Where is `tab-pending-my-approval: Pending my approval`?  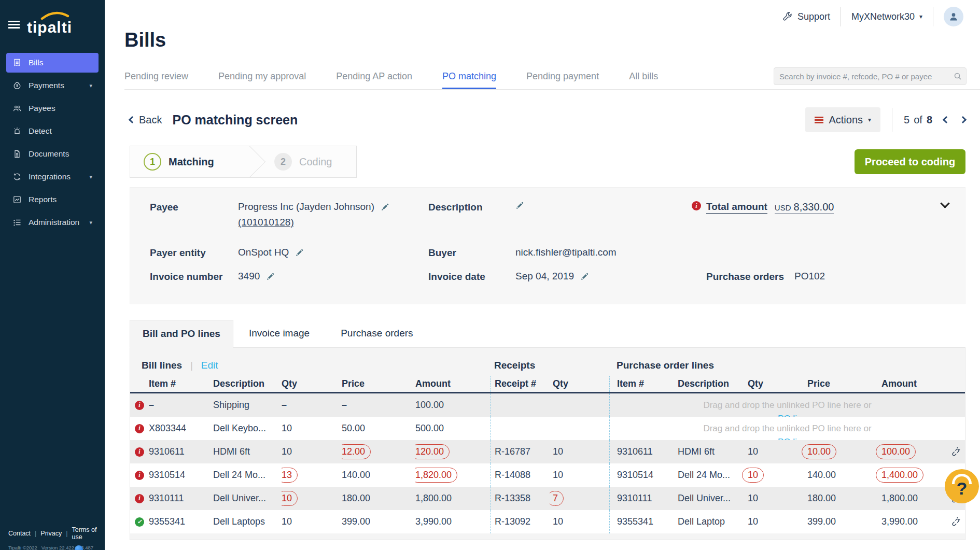 tab-pending-my-approval: Pending my approval is located at coordinates (262, 80).